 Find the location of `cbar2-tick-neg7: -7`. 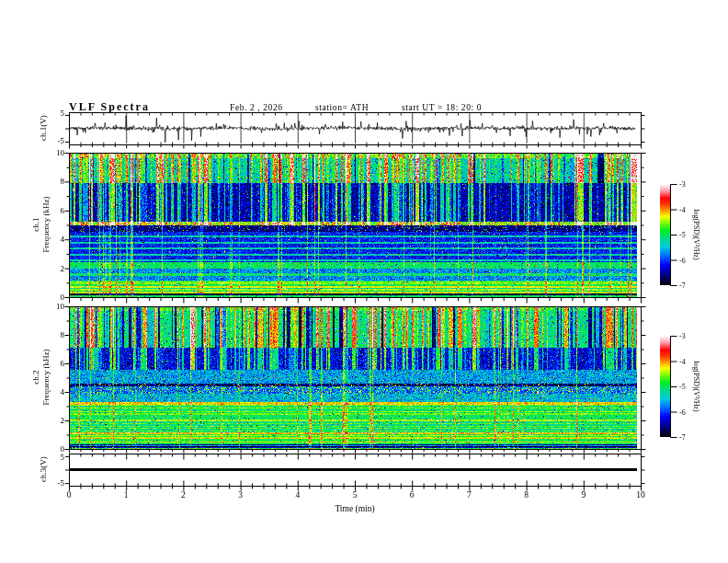

cbar2-tick-neg7: -7 is located at coordinates (682, 438).